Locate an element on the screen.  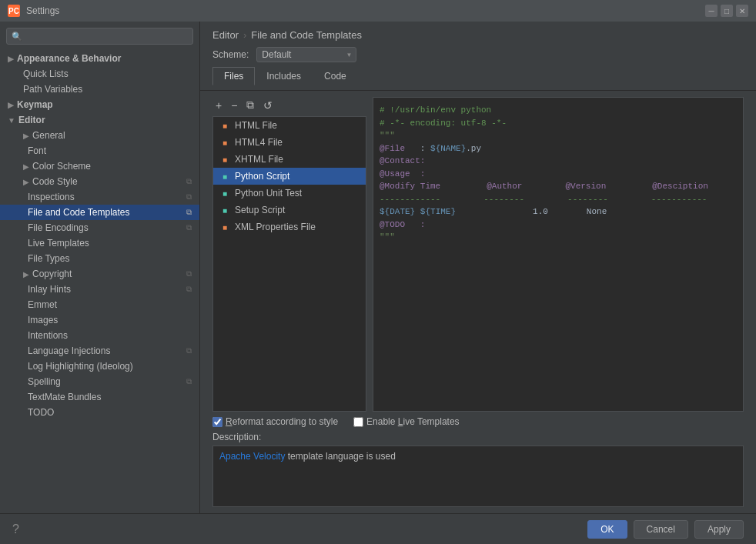
sidebar-item-label: Path Variables is located at coordinates (52, 89).